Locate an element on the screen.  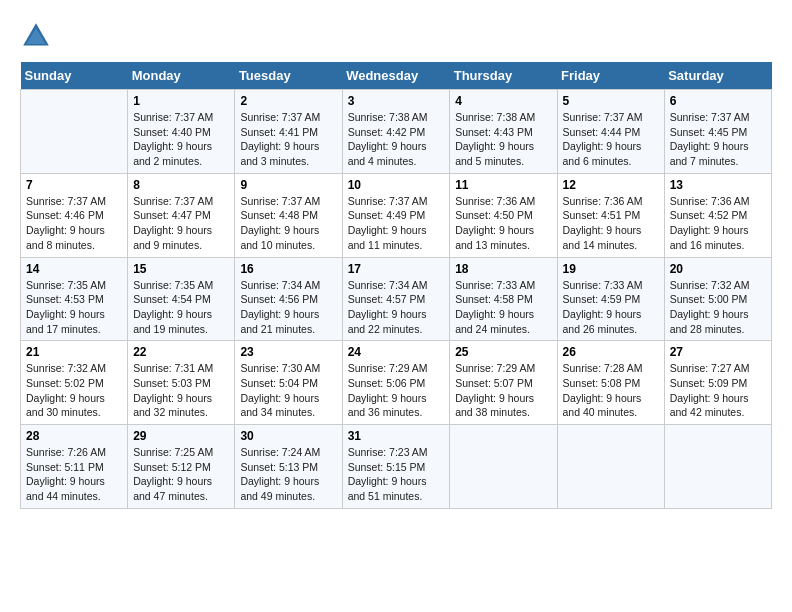
calendar-cell: 9Sunrise: 7:37 AM Sunset: 4:48 PM Daylig… is located at coordinates (288, 215).